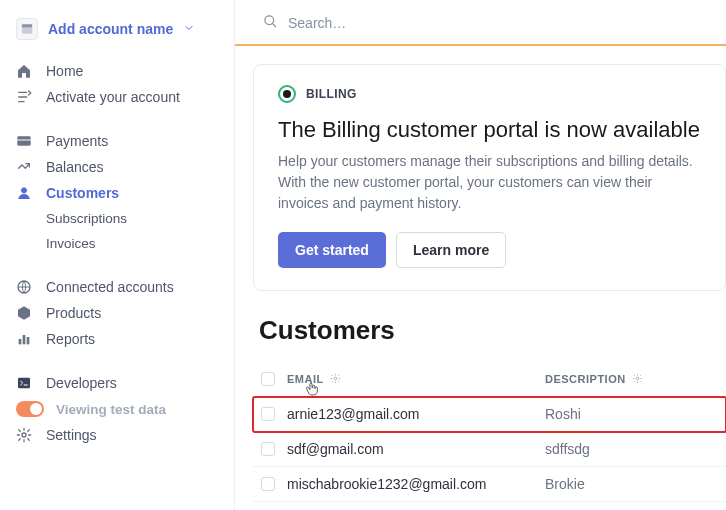 The width and height of the screenshot is (726, 510). What do you see at coordinates (113, 97) in the screenshot?
I see `nav-label: Activate your account` at bounding box center [113, 97].